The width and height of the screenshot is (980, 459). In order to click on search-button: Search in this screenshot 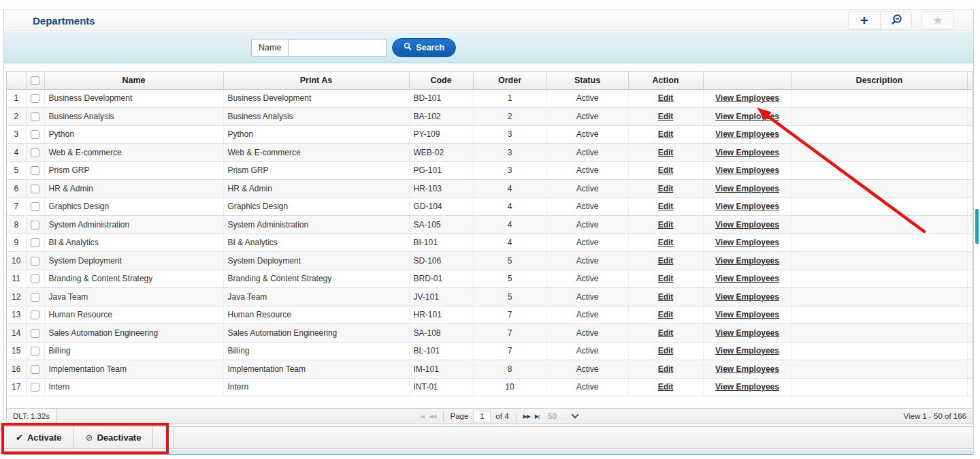, I will do `click(424, 48)`.